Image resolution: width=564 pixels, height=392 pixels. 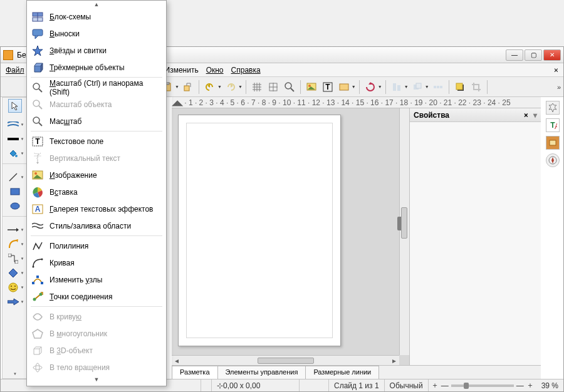 What do you see at coordinates (553, 108) in the screenshot?
I see `sidebar-properties-icon` at bounding box center [553, 108].